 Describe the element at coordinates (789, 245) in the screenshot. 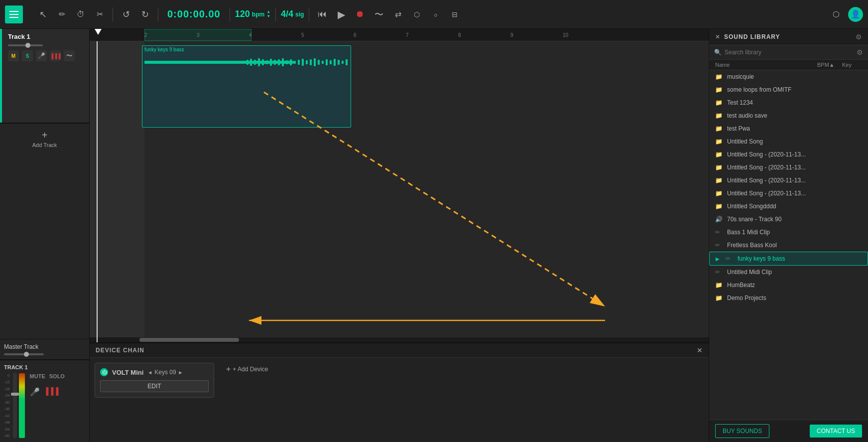

I see `library-item: ✏Fretless Bass Kool` at that location.